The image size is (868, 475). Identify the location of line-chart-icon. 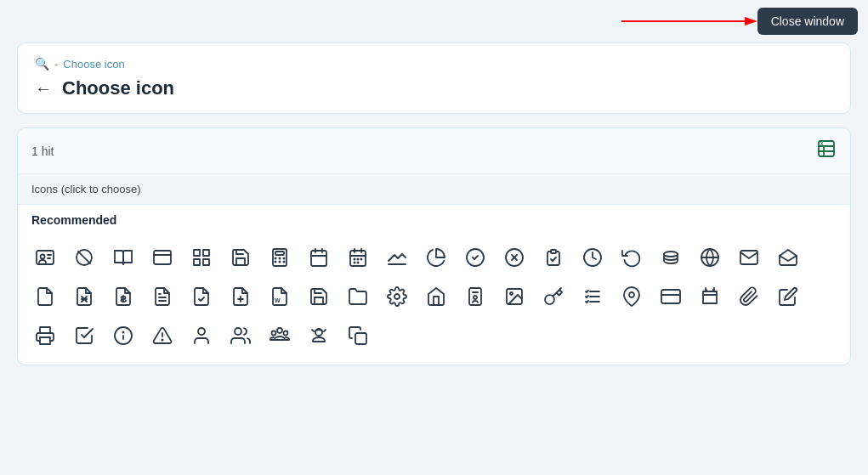
(397, 257).